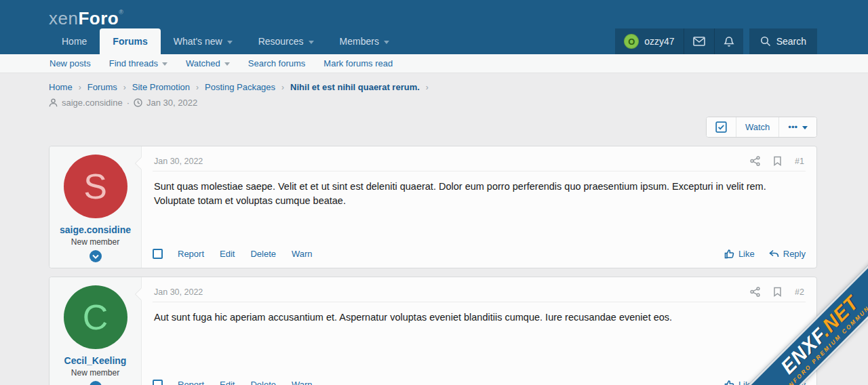  What do you see at coordinates (787, 254) in the screenshot?
I see `reply-button: Reply` at bounding box center [787, 254].